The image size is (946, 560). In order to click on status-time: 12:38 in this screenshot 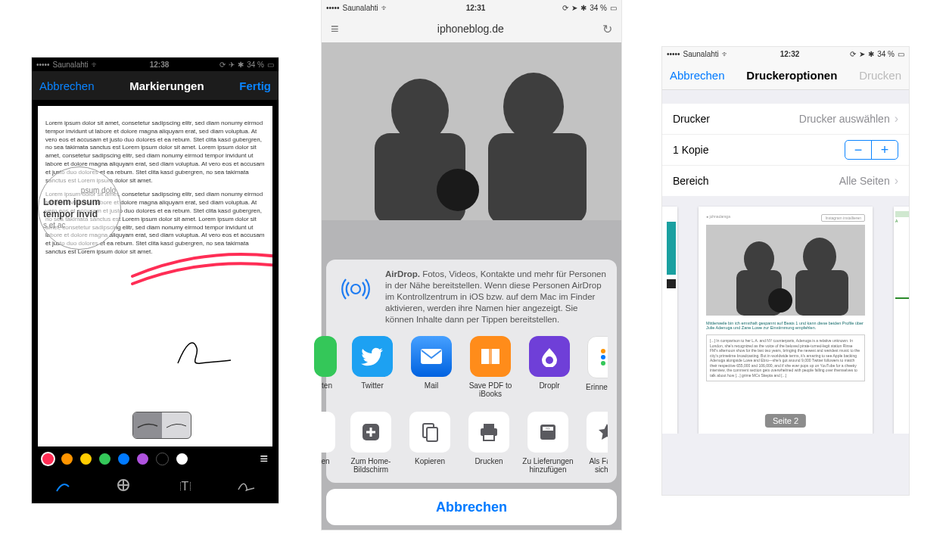, I will do `click(160, 65)`.